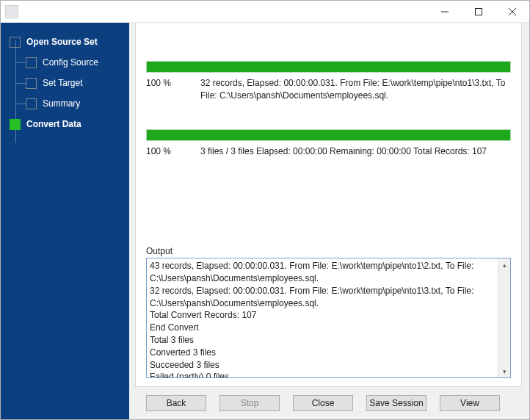  Describe the element at coordinates (173, 90) in the screenshot. I see `file-progress-percent: 100 %` at that location.